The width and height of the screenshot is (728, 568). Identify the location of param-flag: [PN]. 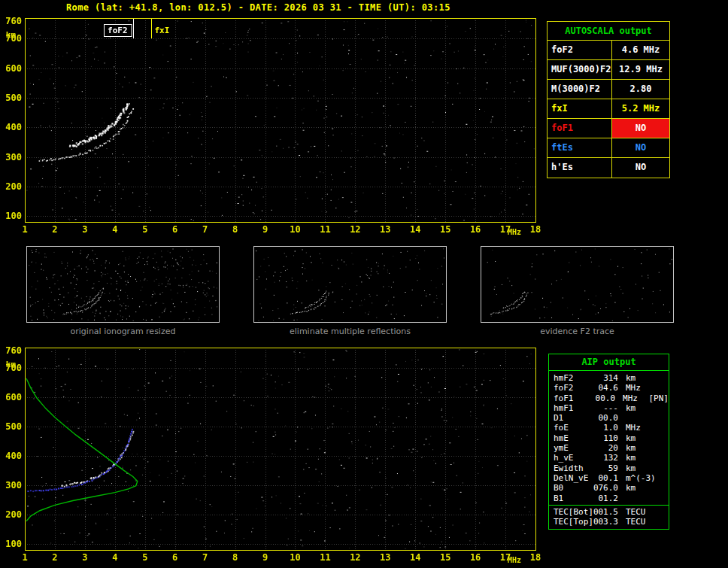
(657, 399).